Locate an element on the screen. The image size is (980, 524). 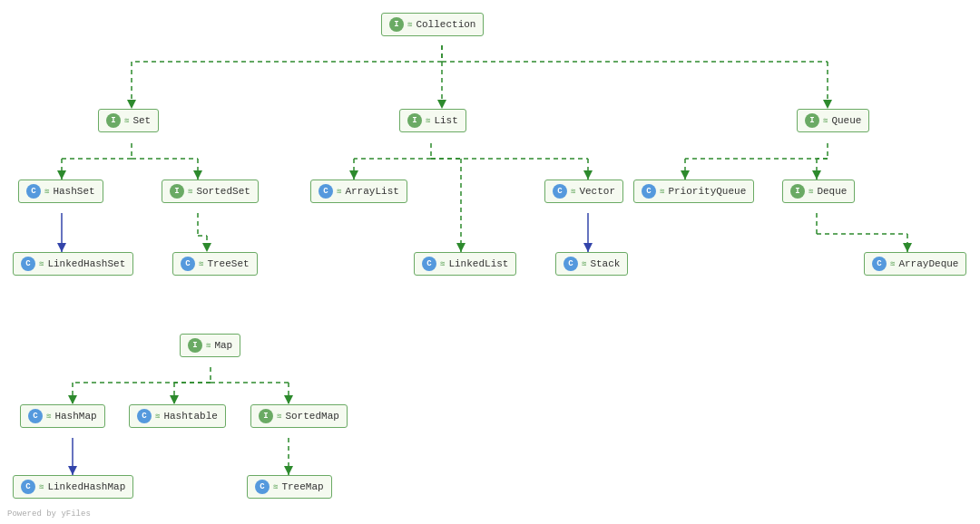
node-priorityqueue: C ≋ PriorityQueue is located at coordinates (693, 191).